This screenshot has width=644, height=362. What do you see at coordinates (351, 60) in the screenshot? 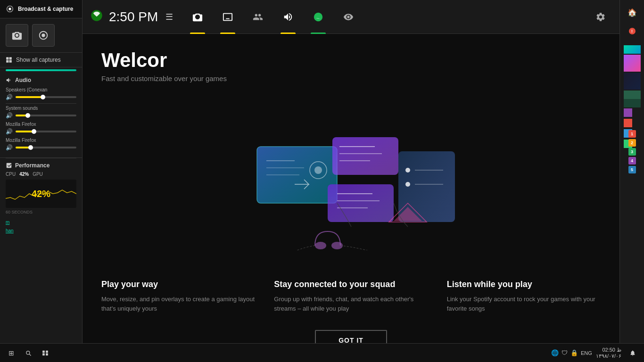
I see `welcome-title: Welcor` at bounding box center [351, 60].